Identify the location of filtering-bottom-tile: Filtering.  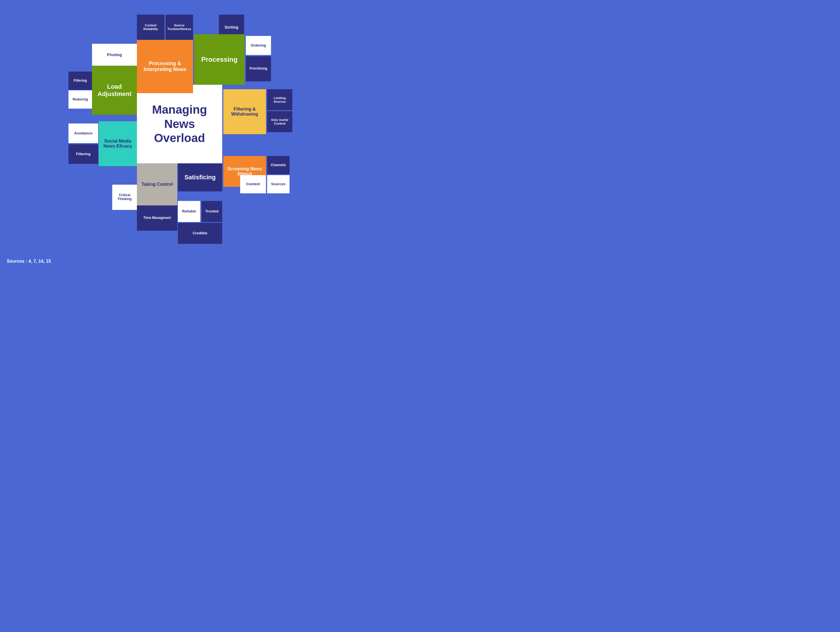
(84, 154).